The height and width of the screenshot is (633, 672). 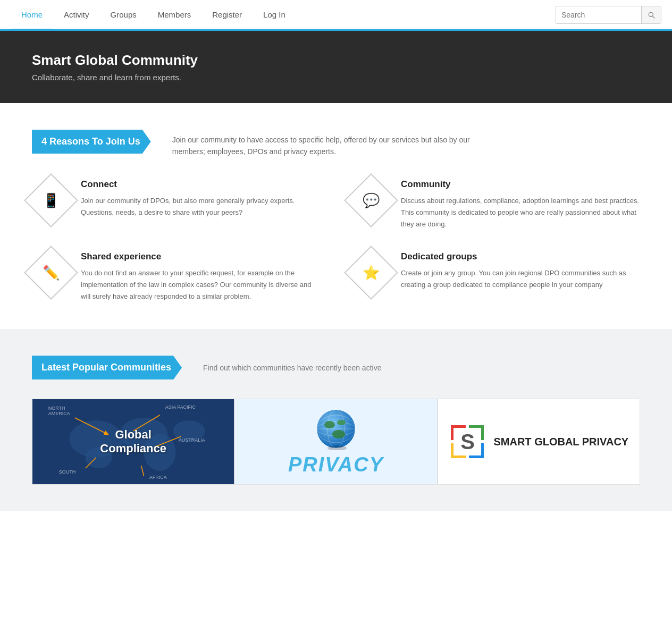 What do you see at coordinates (520, 279) in the screenshot?
I see `groups-text: Create or join any group. You can join r…` at bounding box center [520, 279].